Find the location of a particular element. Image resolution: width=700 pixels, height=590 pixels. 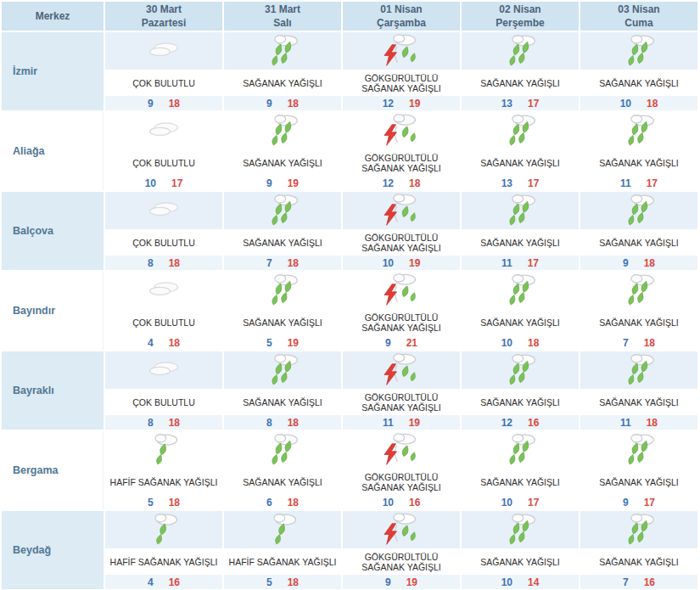

condition-label: GÖKGÜRÜLTÜLÜ SAĞANAK YAĞIŞLI is located at coordinates (401, 163).